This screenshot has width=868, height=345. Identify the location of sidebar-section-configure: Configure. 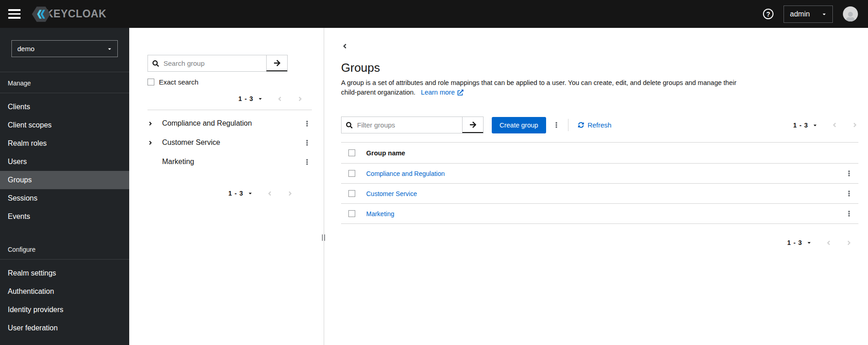
(65, 249).